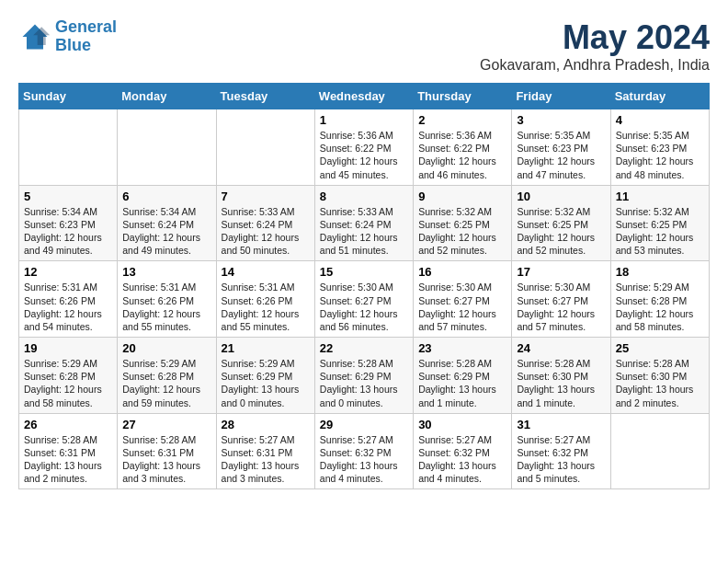 The height and width of the screenshot is (563, 728). Describe the element at coordinates (265, 375) in the screenshot. I see `calendar-cell: 21Sunrise: 5:29 AM Sunset: 6:29 PM Dayli…` at that location.